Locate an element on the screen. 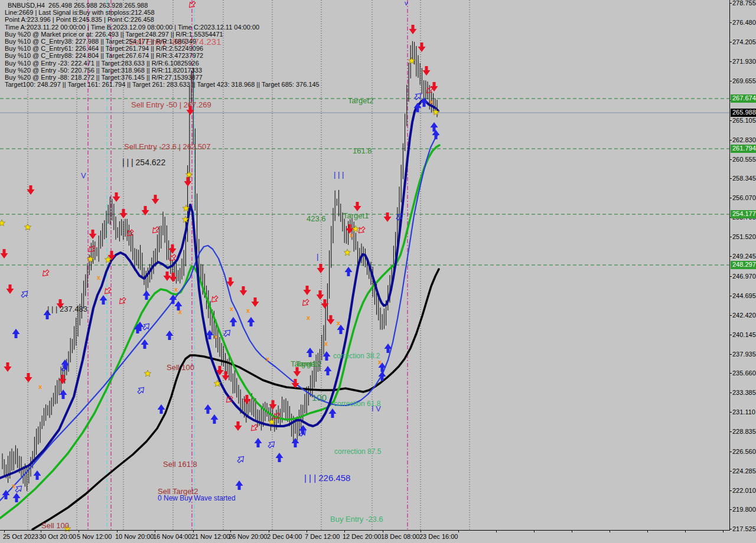  info-line: Buy %20 @ Entry -50: 220.756 || Target:3… is located at coordinates (162, 70).